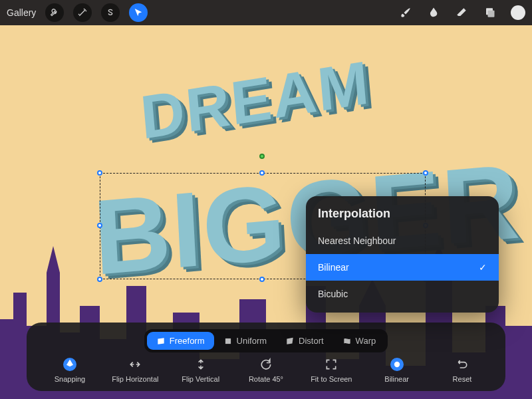 This screenshot has height=399, width=532. I want to click on top-toolbar: Gallery, so click(266, 13).